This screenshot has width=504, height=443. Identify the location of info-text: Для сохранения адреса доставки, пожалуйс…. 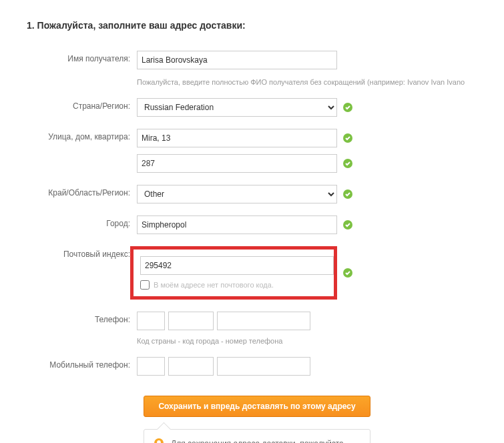
(266, 440).